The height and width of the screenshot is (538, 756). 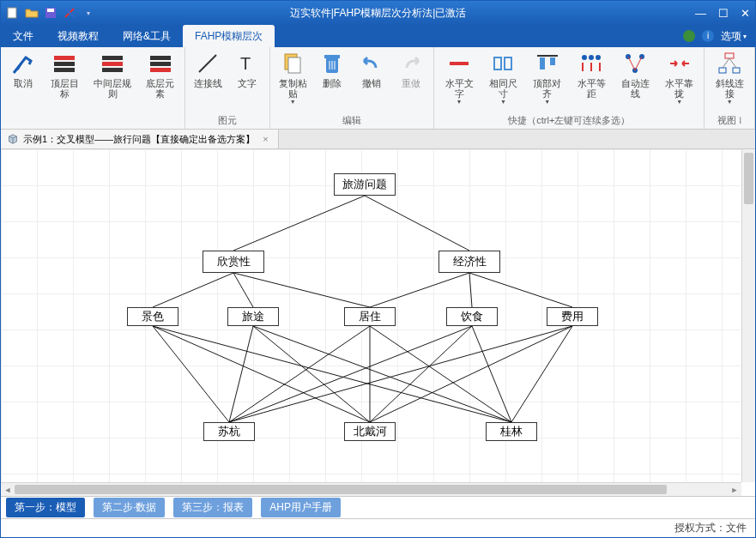 What do you see at coordinates (371, 489) in the screenshot?
I see `horizontal-scrollbar: ◄ ►` at bounding box center [371, 489].